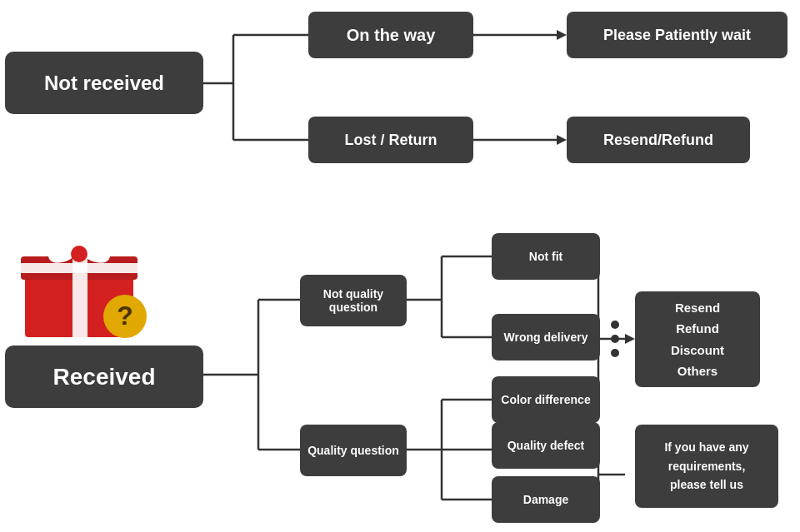  I want to click on on-the-way-node: On the way, so click(391, 35).